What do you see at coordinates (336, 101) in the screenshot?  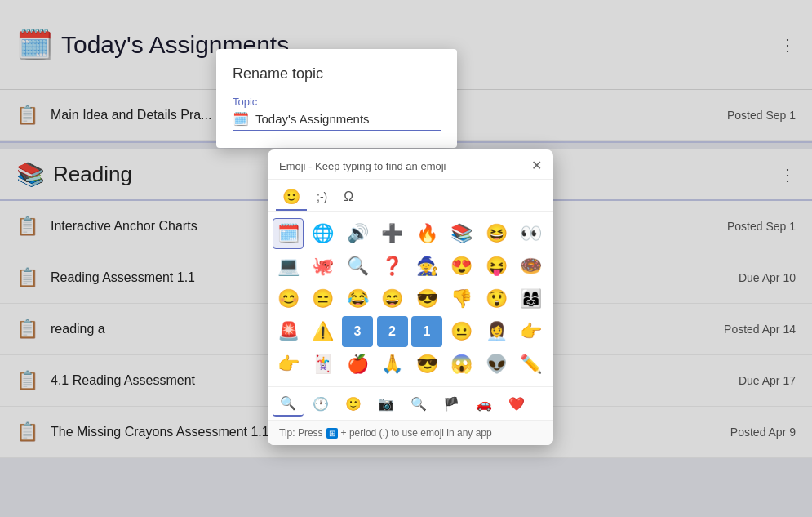 I see `topic-label: Topic` at bounding box center [336, 101].